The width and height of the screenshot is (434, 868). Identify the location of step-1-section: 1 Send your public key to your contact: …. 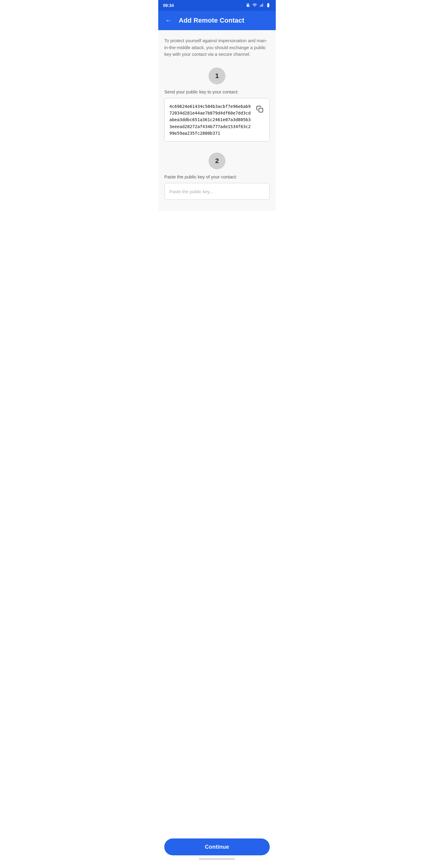
(217, 104).